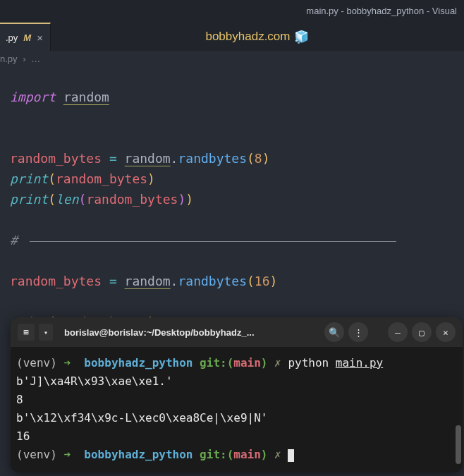 Image resolution: width=464 pixels, height=476 pixels. Describe the element at coordinates (334, 332) in the screenshot. I see `search-icon: 🔍` at that location.